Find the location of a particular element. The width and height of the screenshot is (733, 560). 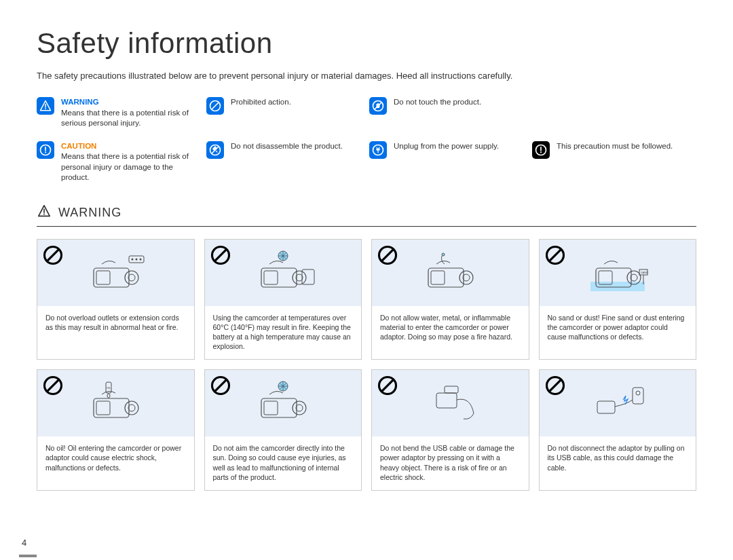

card-caption: No sand or dust! Fine sand or dust enter… is located at coordinates (618, 329).